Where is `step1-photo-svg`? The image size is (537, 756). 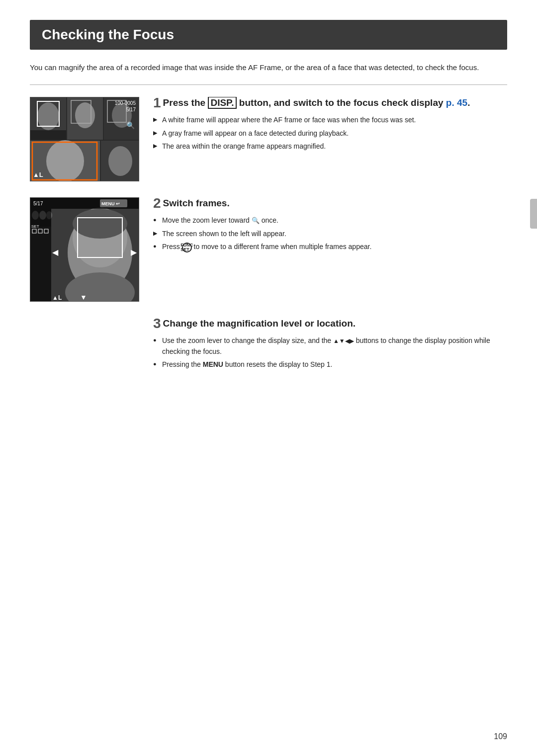 step1-photo-svg is located at coordinates (85, 139).